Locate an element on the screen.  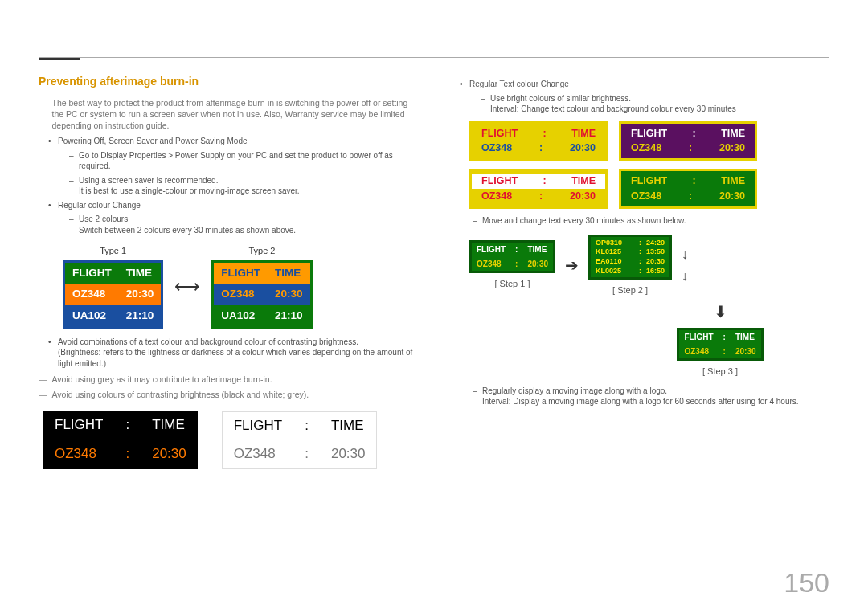
arrow-right-icon: ➔ is located at coordinates (572, 265).